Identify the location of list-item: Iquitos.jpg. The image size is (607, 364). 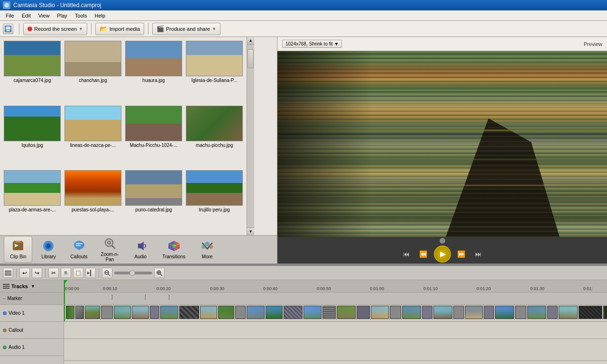
(32, 136).